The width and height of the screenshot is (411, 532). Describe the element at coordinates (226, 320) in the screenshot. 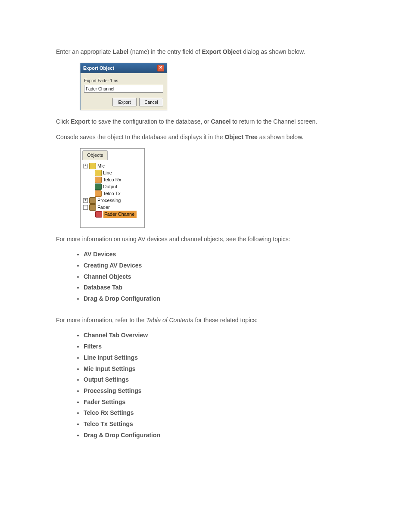

I see `text: for these related topics:` at that location.